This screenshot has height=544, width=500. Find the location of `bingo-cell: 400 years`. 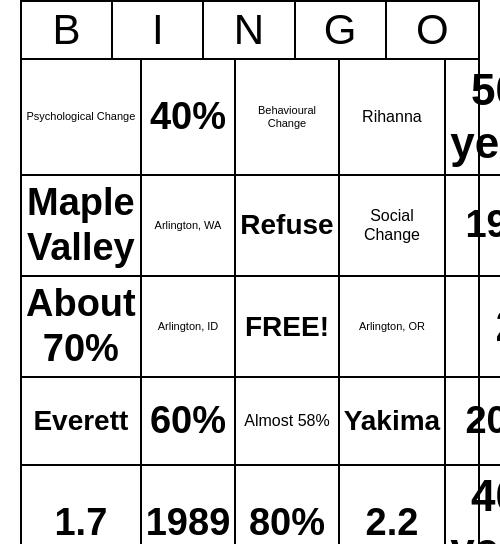

bingo-cell: 400 years is located at coordinates (473, 505).